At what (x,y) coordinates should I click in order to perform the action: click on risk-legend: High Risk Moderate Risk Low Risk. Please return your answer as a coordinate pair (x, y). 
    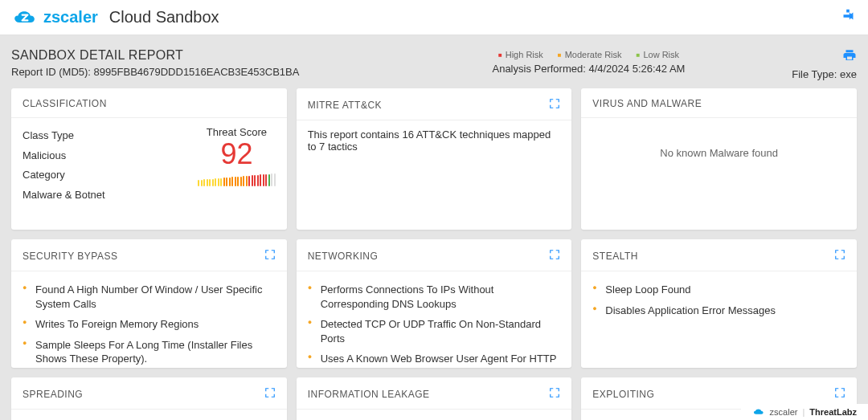
    Looking at the image, I should click on (588, 55).